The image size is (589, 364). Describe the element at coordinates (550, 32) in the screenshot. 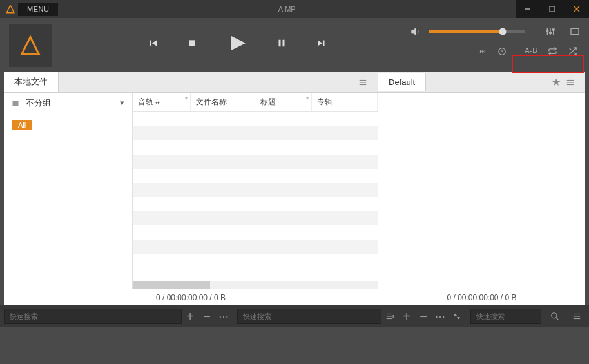

I see `equalizer-icon` at that location.